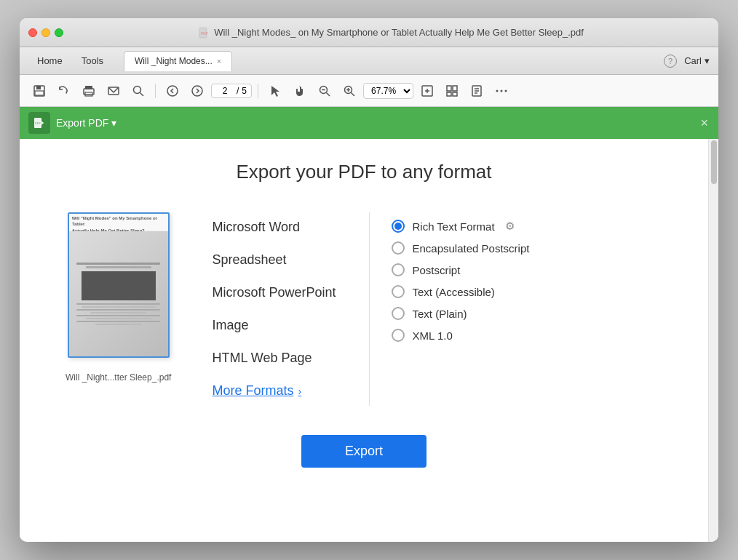  Describe the element at coordinates (86, 123) in the screenshot. I see `panel-title: Export PDF ▾` at that location.